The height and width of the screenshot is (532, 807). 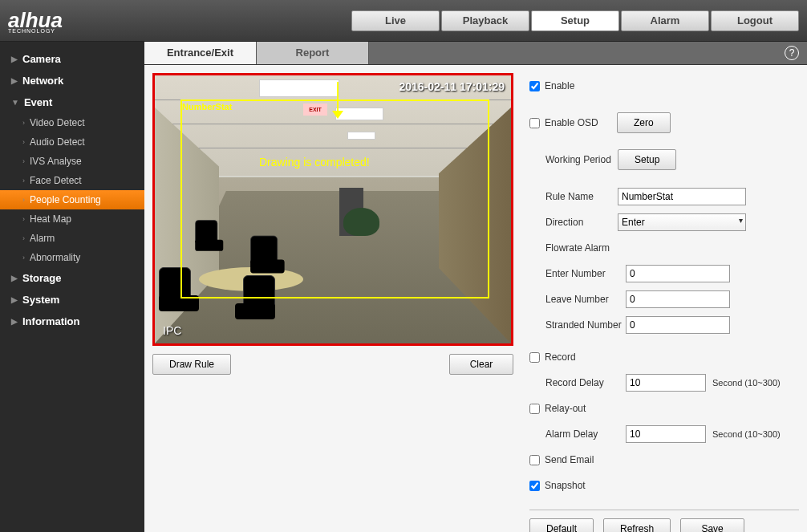 I want to click on working-period-setup-button: Setup, so click(x=647, y=160).